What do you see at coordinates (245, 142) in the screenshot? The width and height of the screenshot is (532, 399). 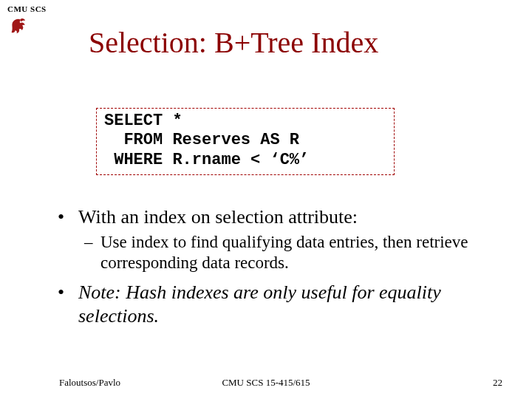 I see `sql-query-box: SELECT * FROM Reserves AS R WHERE R.rnam…` at bounding box center [245, 142].